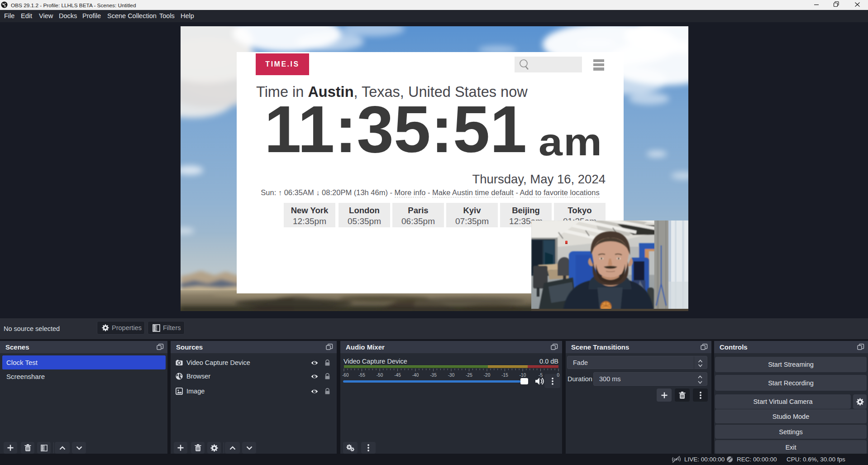  What do you see at coordinates (415, 375) in the screenshot?
I see `svg-text: -40` at bounding box center [415, 375].